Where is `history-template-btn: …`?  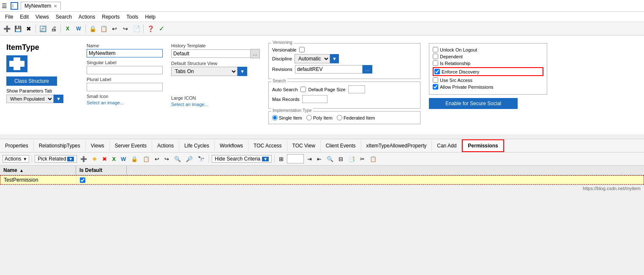
history-template-btn: … is located at coordinates (255, 54).